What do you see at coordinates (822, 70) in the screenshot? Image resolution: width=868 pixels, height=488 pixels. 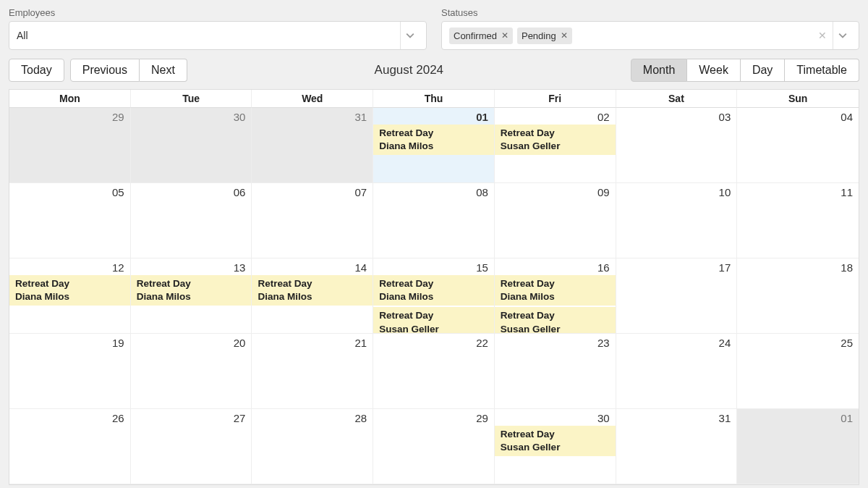 I see `view-timetable-button: Timetable` at bounding box center [822, 70].